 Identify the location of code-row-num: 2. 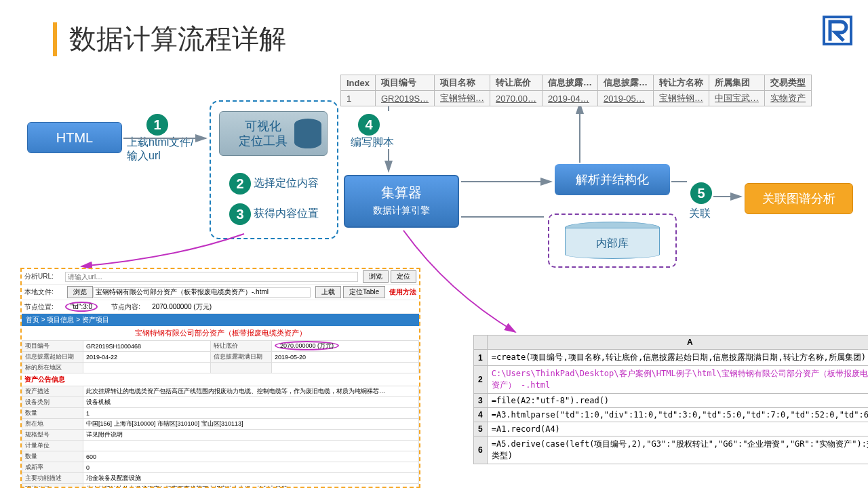
(481, 380).